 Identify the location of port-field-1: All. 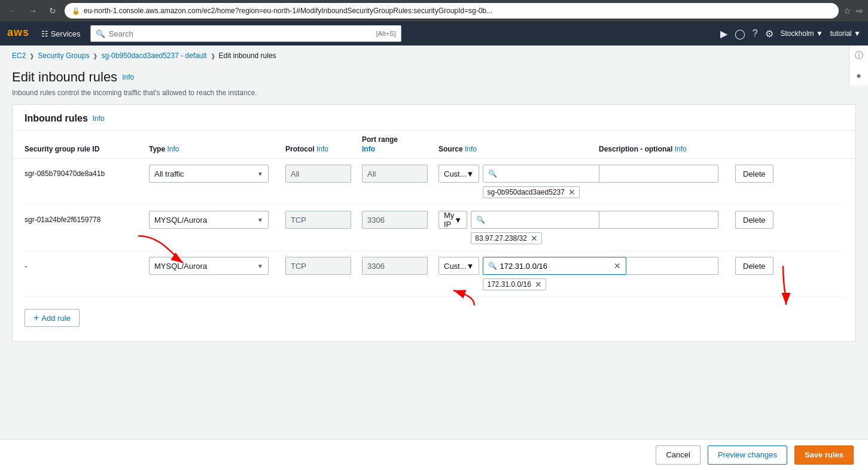
(395, 174).